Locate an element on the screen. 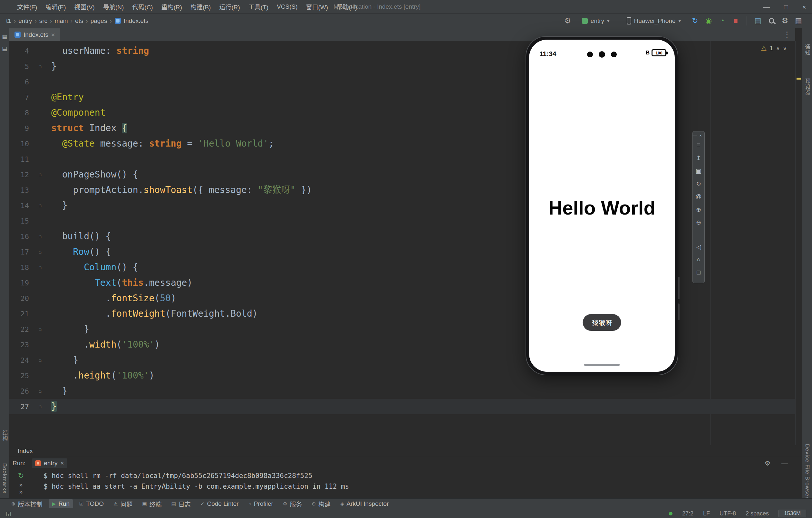 Image resolution: width=812 pixels, height=518 pixels. toolwindow-button: ⚠问题 is located at coordinates (123, 504).